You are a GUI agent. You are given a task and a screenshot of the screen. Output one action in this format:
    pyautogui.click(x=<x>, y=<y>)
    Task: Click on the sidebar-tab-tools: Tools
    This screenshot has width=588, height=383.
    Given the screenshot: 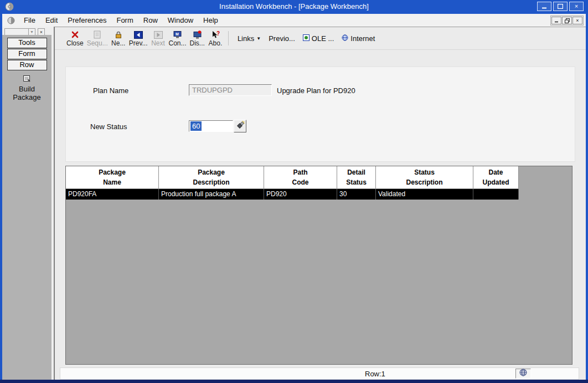 What is the action you would take?
    pyautogui.click(x=27, y=43)
    